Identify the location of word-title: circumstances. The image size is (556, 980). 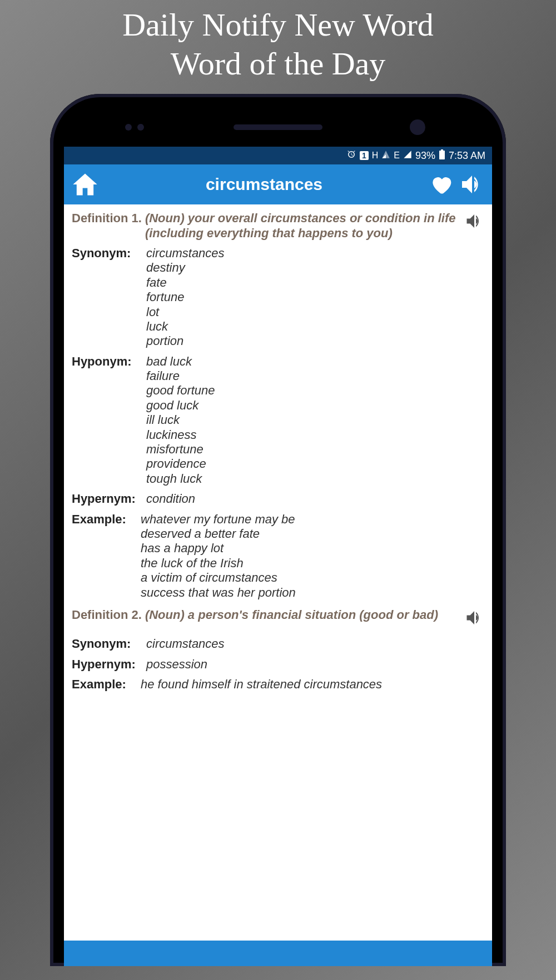
(264, 184).